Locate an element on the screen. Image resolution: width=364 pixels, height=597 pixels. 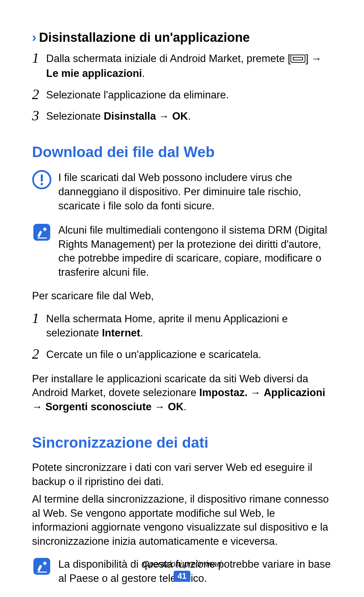
list-item: 1 Dalla schermata iniziale di Android Ma… is located at coordinates (182, 66).